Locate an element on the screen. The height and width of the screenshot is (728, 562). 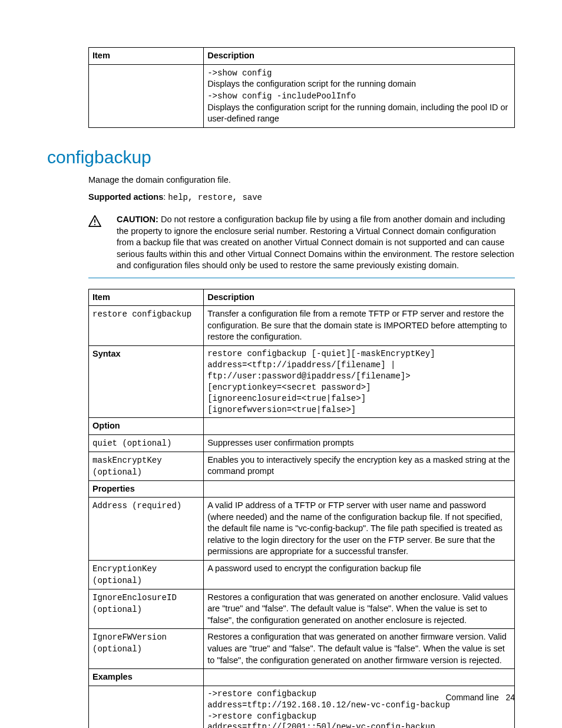
table2-head-desc: Description is located at coordinates (359, 297).